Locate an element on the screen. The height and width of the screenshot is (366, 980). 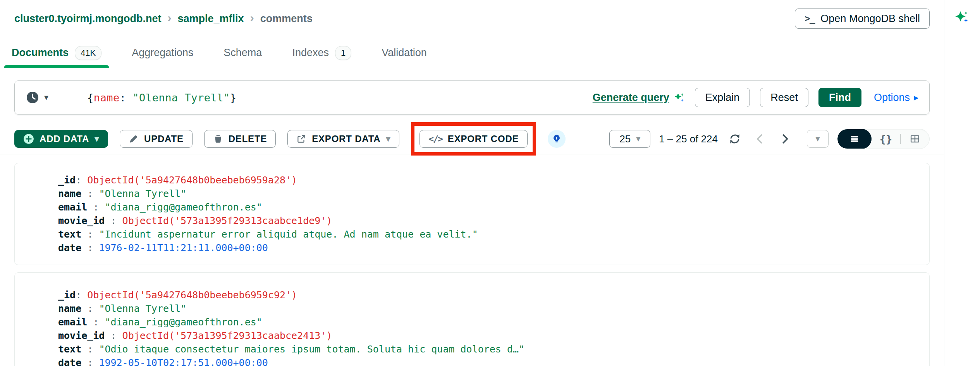
refresh-icon is located at coordinates (735, 139).